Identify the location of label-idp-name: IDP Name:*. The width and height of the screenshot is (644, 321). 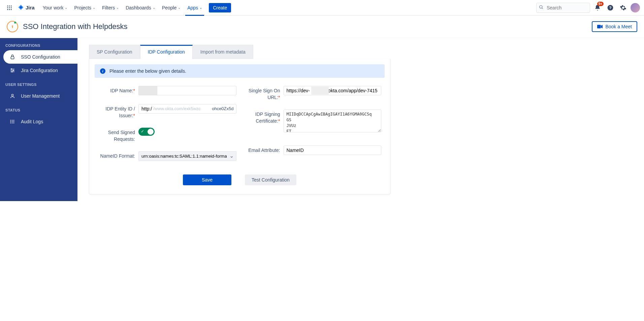
(118, 90).